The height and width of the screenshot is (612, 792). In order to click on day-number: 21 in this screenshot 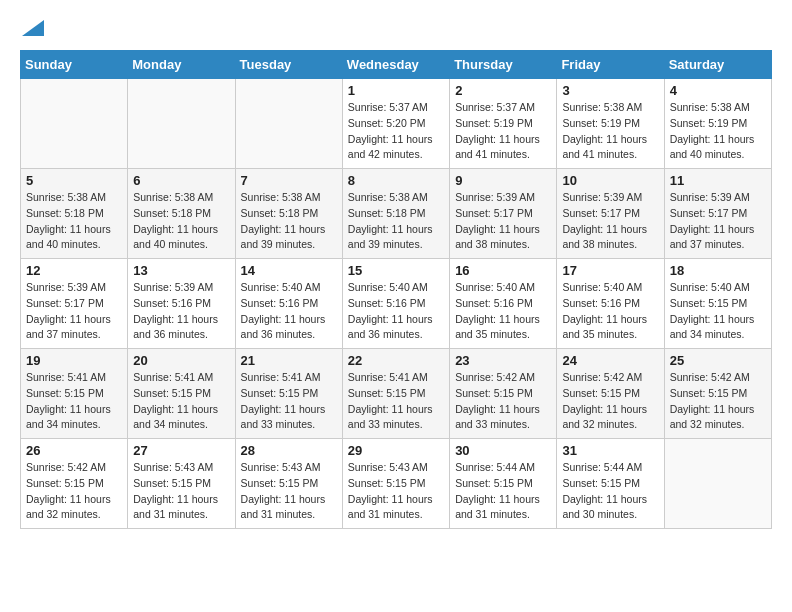, I will do `click(289, 360)`.